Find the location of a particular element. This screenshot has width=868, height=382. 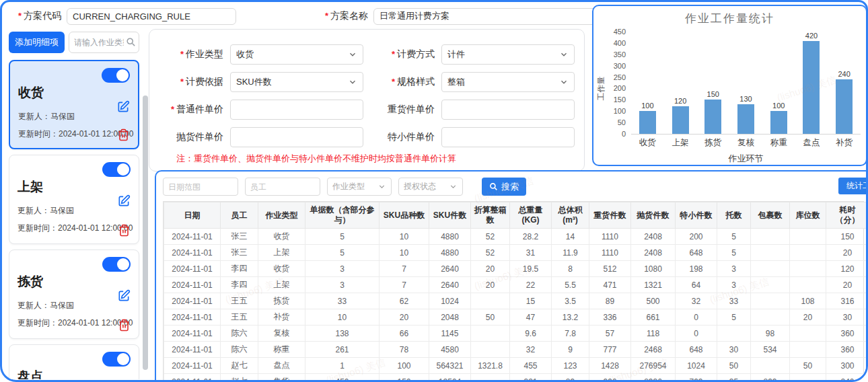

table-cell: 31 is located at coordinates (531, 253).